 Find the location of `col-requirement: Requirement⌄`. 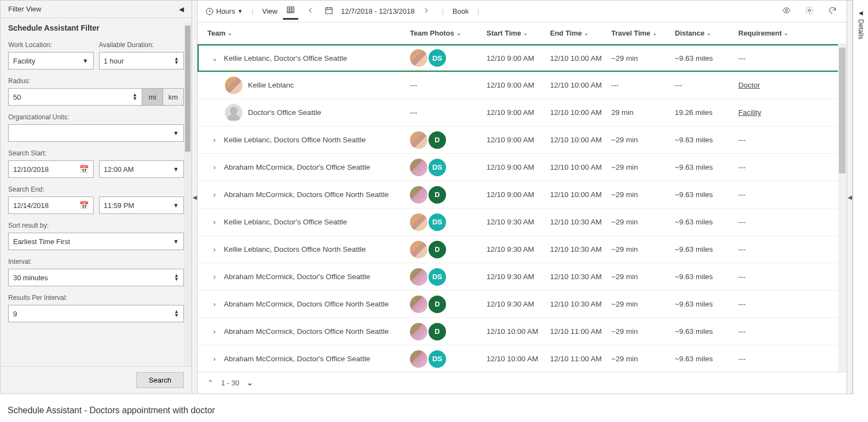

col-requirement: Requirement⌄ is located at coordinates (767, 33).